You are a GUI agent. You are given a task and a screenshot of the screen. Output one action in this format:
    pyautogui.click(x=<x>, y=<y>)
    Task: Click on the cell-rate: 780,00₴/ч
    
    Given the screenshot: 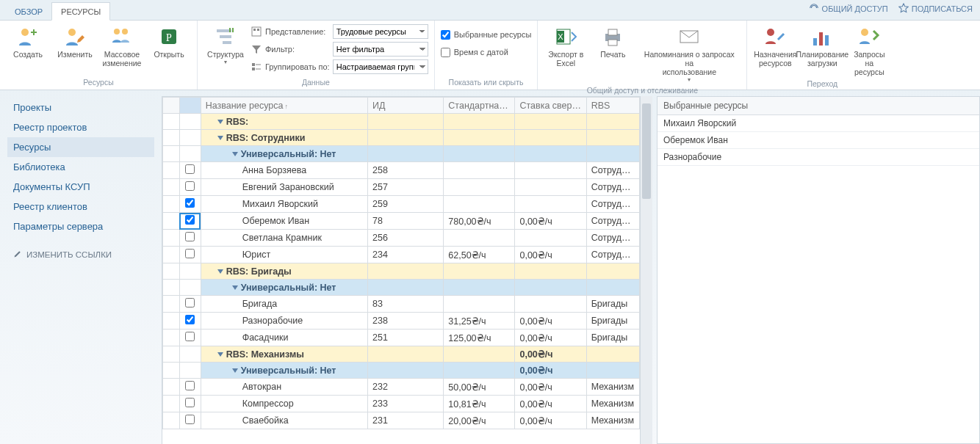 What is the action you would take?
    pyautogui.click(x=479, y=222)
    